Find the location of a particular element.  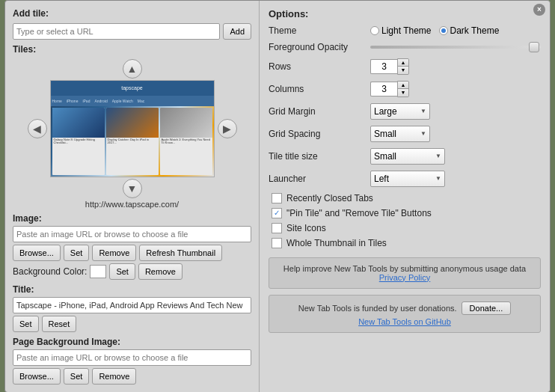

donate-section: New Tab Tools is funded by user donation… is located at coordinates (405, 314).